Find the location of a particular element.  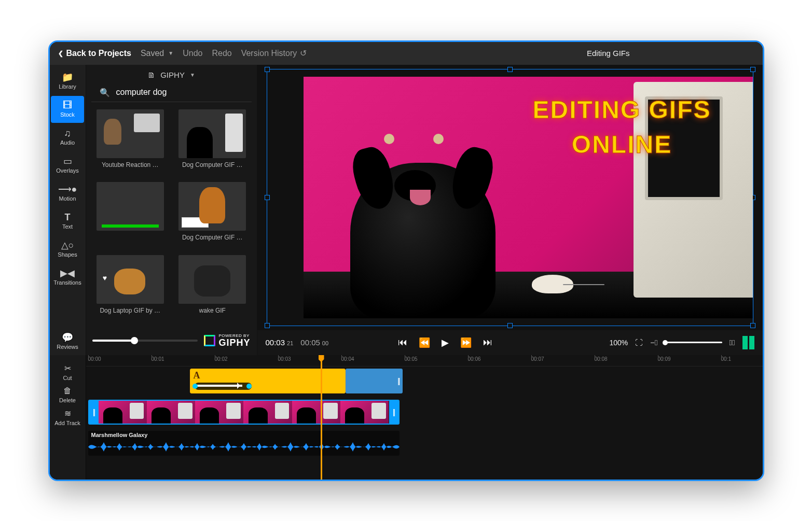

zoom-out-button: −⃝ is located at coordinates (654, 342).